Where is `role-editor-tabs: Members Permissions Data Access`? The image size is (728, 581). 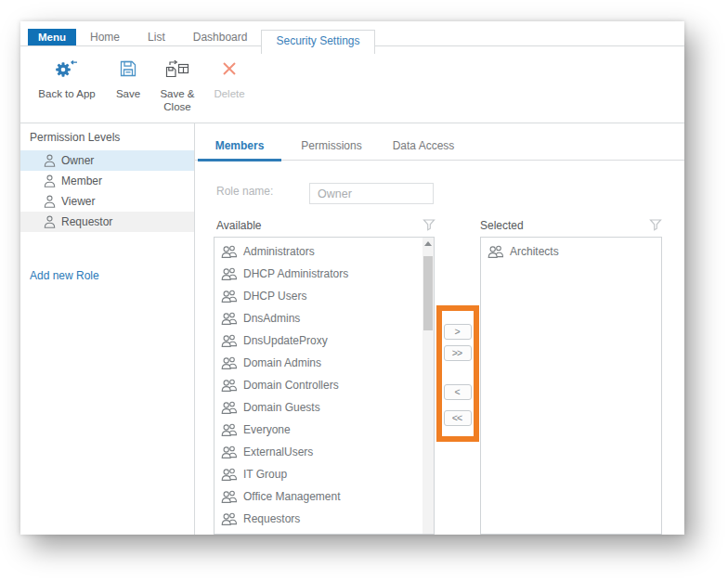 role-editor-tabs: Members Permissions Data Access is located at coordinates (440, 142).